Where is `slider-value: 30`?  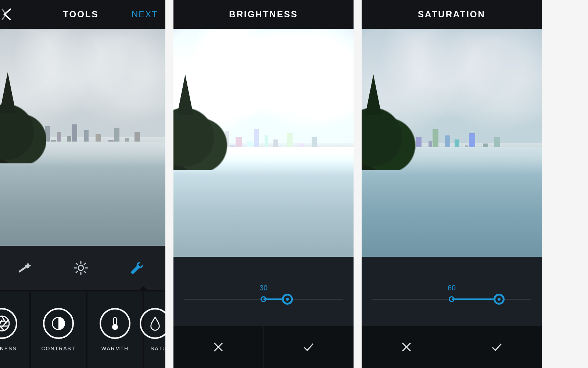
slider-value: 30 is located at coordinates (263, 288).